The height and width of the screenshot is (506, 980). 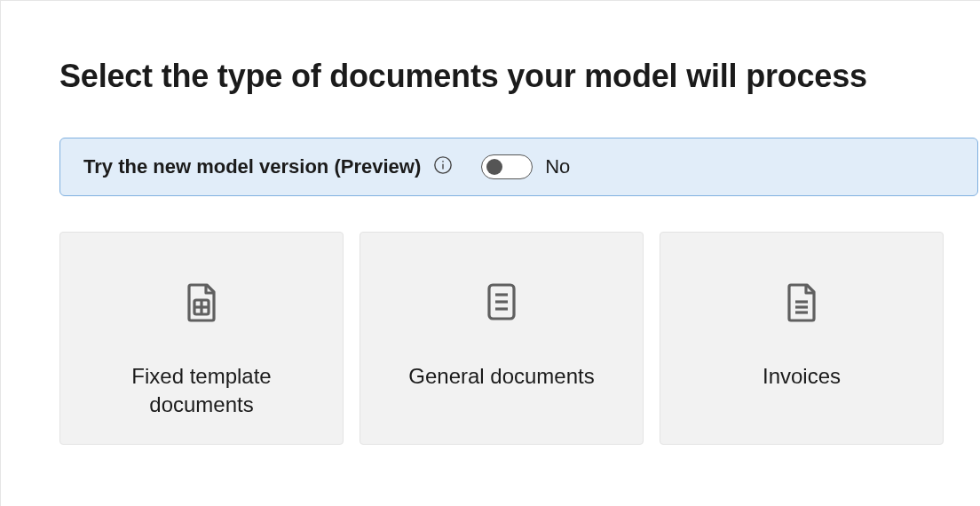 What do you see at coordinates (252, 167) in the screenshot?
I see `preview-banner-label: Try the new model version (Preview)` at bounding box center [252, 167].